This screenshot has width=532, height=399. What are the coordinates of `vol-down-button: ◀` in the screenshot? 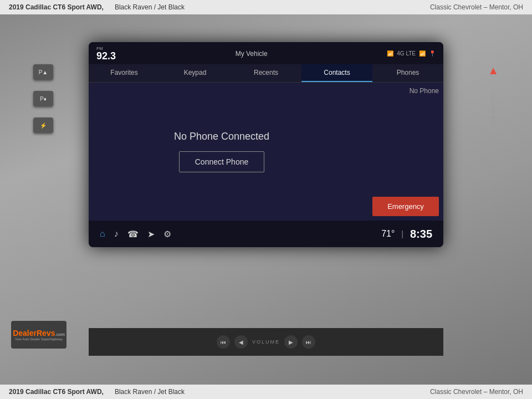 It's located at (241, 342).